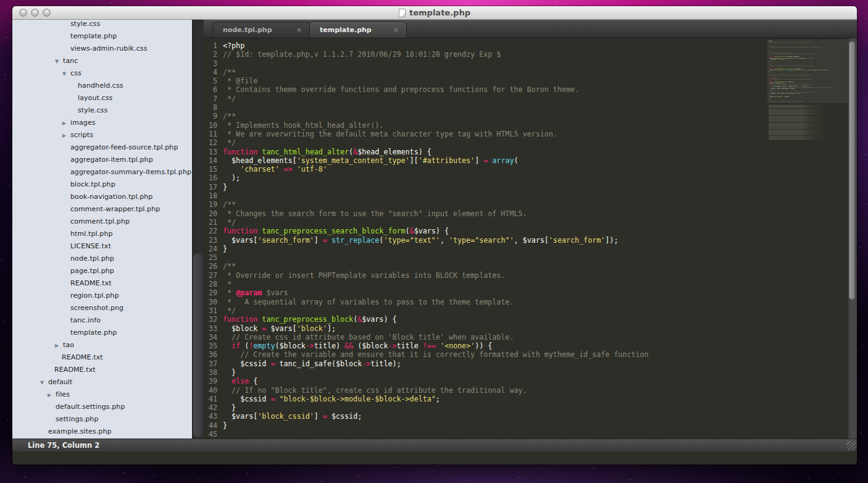  I want to click on code-line: 37 $cssid = tanc_id_safe($block->title);, so click(530, 364).